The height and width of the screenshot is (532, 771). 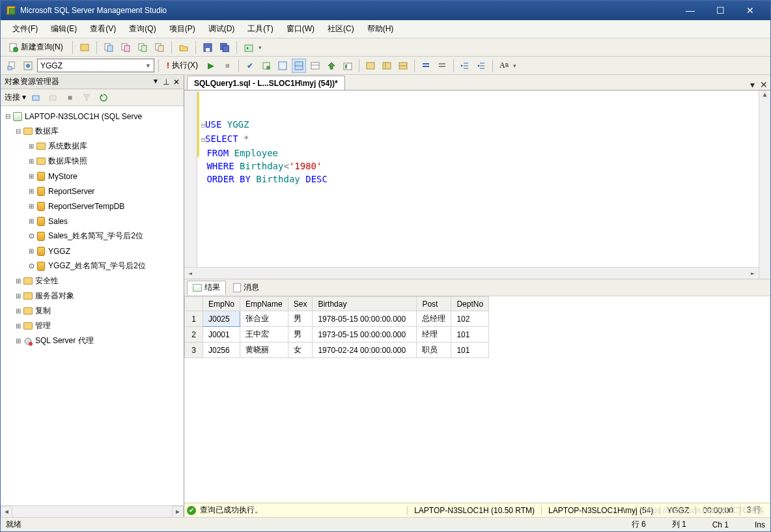 I want to click on filter-icon, so click(x=87, y=98).